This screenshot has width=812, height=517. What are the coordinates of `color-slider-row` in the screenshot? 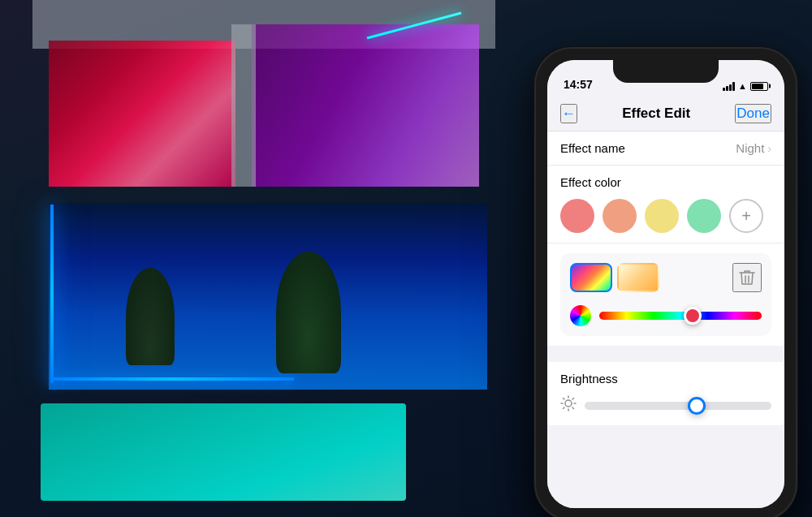 It's located at (666, 316).